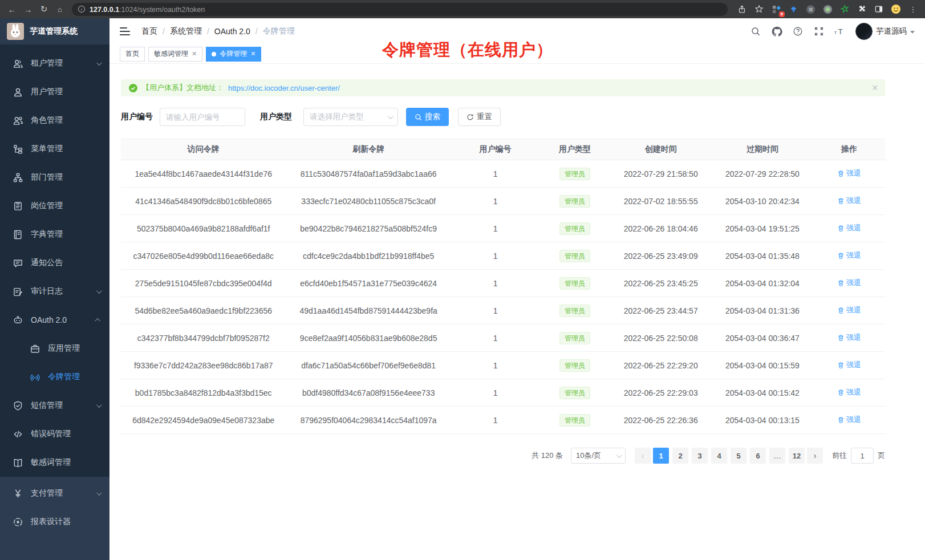  Describe the element at coordinates (55, 377) in the screenshot. I see `sidebar-item-令牌管理: 令牌管理` at that location.